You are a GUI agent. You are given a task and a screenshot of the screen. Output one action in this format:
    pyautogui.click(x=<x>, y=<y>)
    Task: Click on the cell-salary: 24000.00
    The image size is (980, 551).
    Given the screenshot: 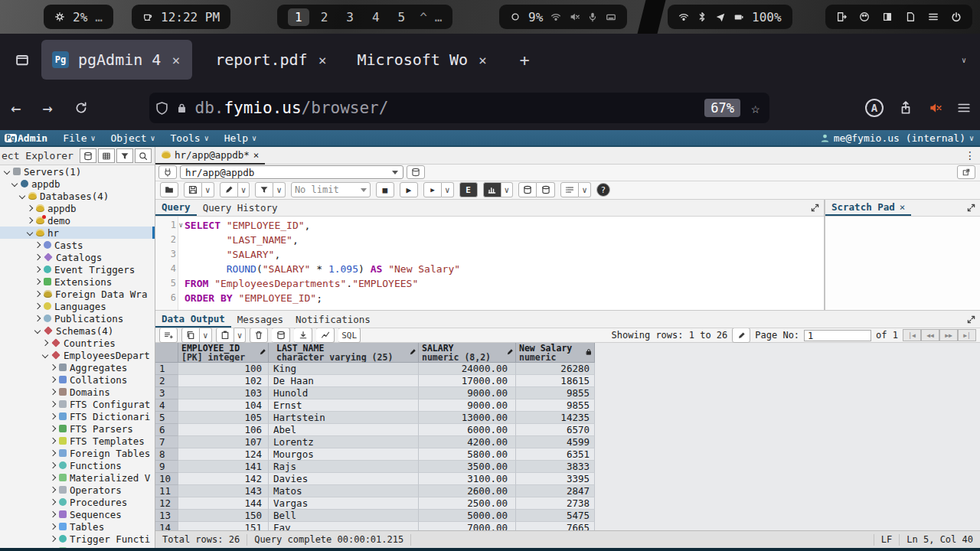 What is the action you would take?
    pyautogui.click(x=467, y=369)
    